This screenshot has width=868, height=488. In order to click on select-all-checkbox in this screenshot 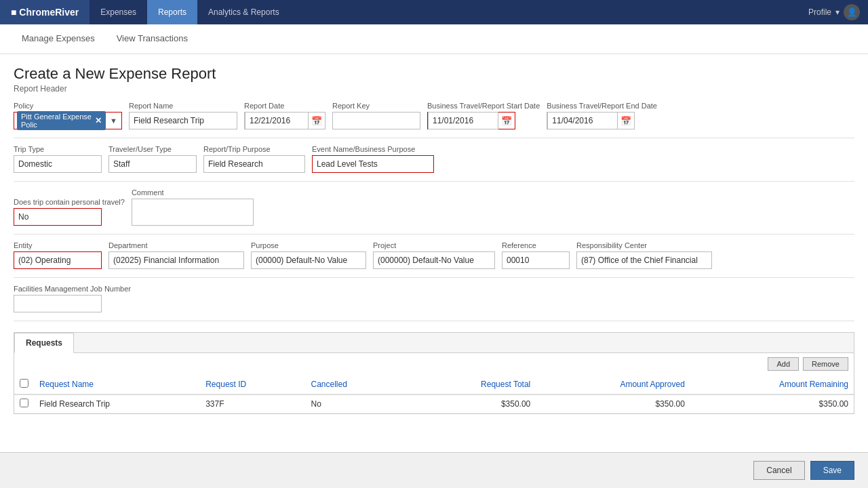, I will do `click(24, 384)`.